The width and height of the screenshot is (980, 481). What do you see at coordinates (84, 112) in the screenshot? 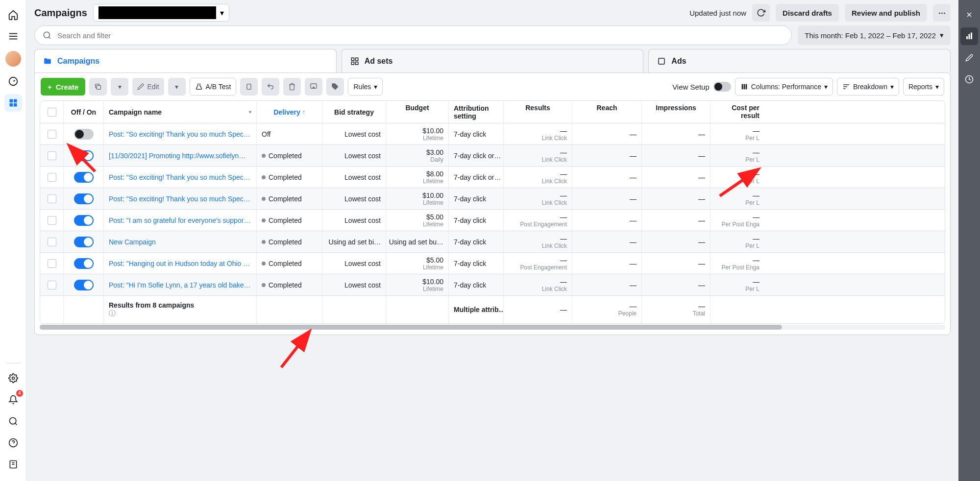
I see `col-offon: Off / On` at bounding box center [84, 112].